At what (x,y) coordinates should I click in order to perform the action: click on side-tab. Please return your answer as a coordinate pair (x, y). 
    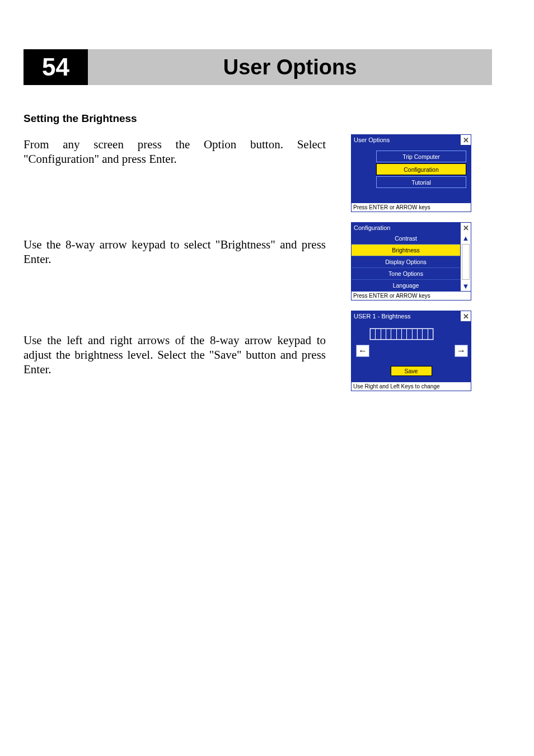
    Looking at the image, I should click on (365, 169).